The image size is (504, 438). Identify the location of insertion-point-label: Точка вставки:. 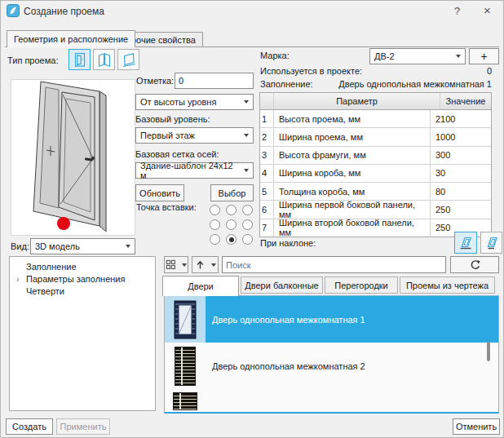
(166, 207).